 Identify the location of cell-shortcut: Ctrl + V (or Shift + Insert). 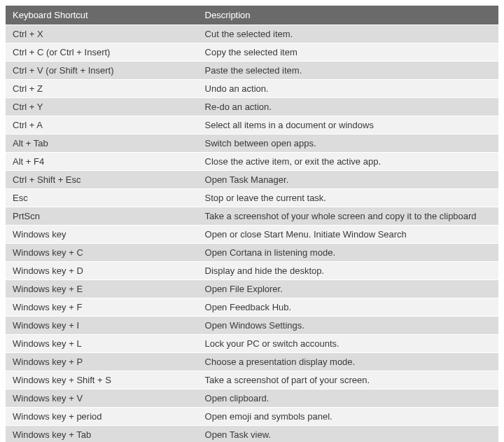
(102, 71).